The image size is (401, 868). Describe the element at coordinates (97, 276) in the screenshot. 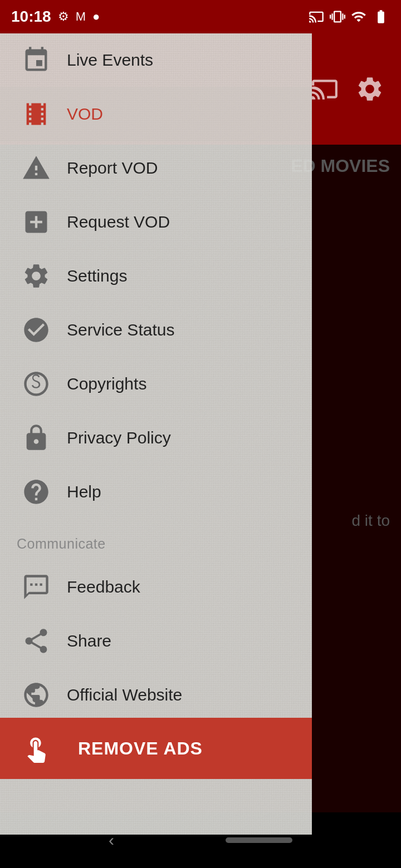

I see `settings-label: Settings` at that location.